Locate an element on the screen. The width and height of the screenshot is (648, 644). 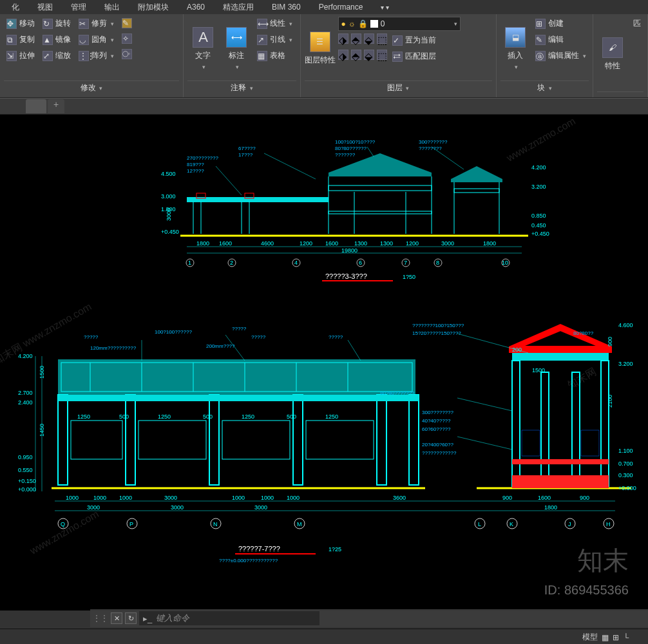
menu-item: 精选应用 is located at coordinates (238, 8).